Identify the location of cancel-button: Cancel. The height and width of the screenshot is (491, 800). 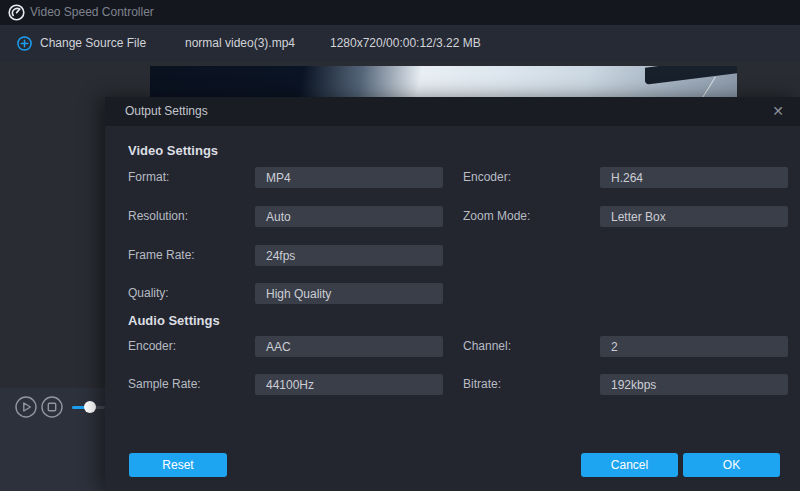
(630, 465).